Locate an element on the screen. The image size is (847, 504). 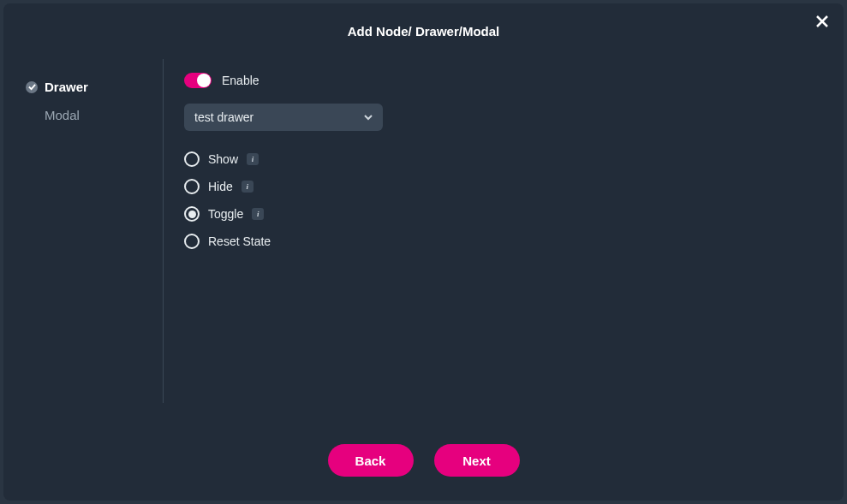
modal-title: Add Node/ Drawer/Modal is located at coordinates (423, 26).